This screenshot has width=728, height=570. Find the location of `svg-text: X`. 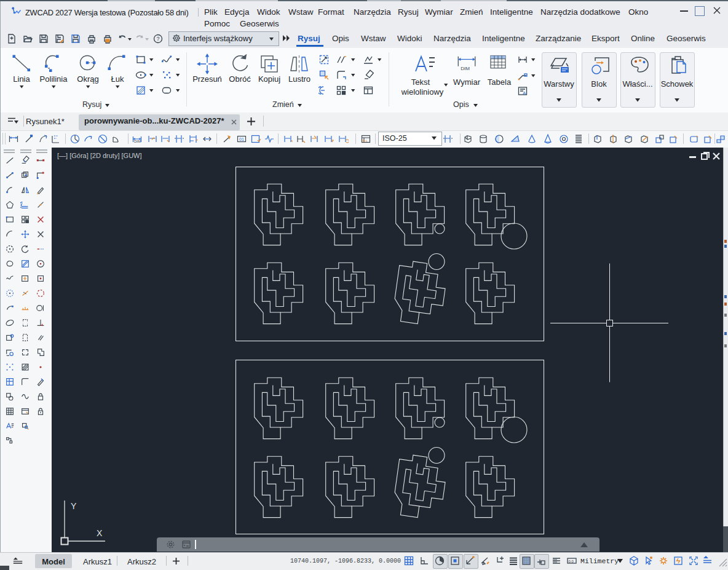

svg-text: X is located at coordinates (100, 533).